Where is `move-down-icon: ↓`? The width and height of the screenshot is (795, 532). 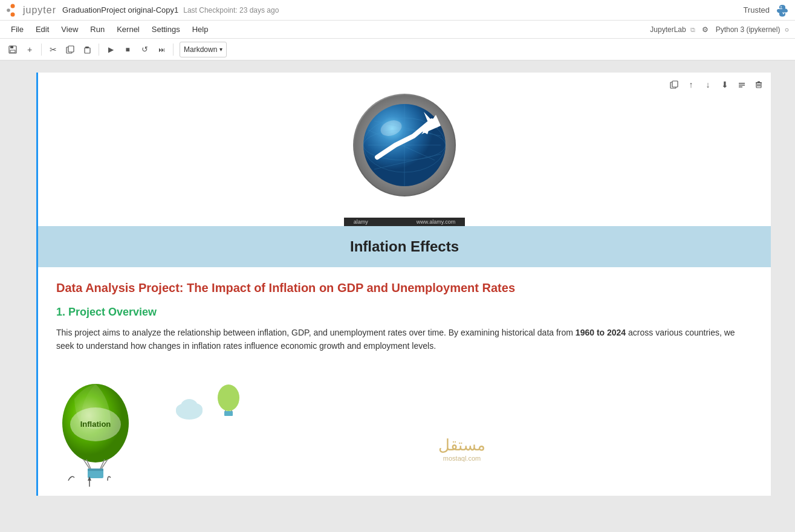 move-down-icon: ↓ is located at coordinates (709, 85).